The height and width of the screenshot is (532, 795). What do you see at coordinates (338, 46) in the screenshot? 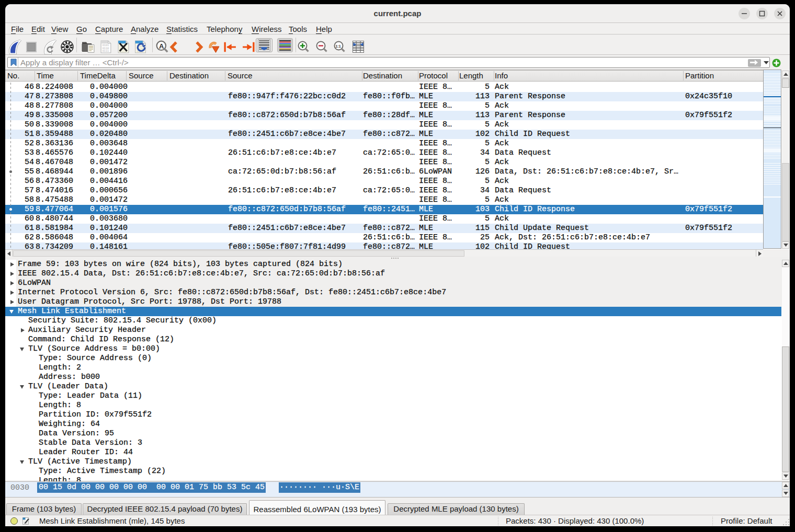
I see `svg-text: 1:1` at bounding box center [338, 46].